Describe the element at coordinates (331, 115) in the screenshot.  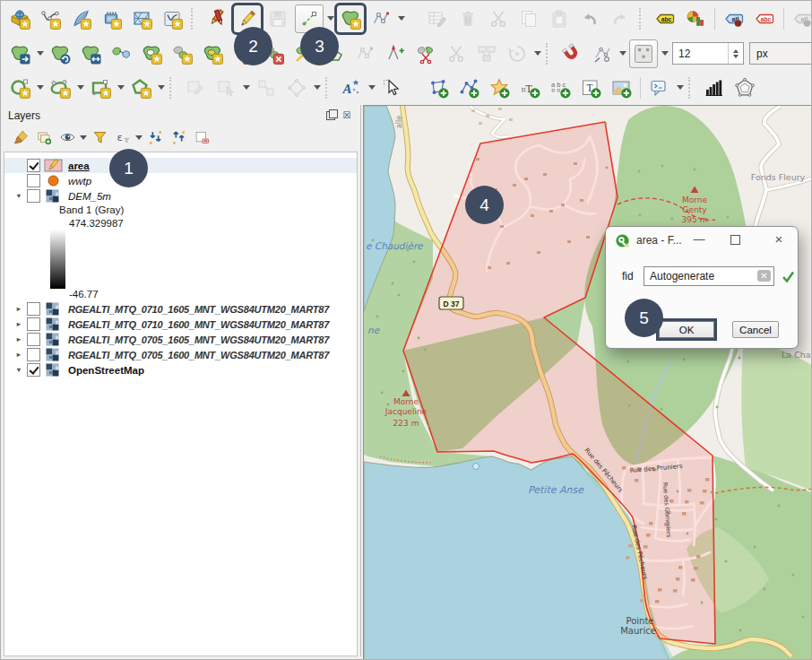
I see `panel-float-icon` at that location.